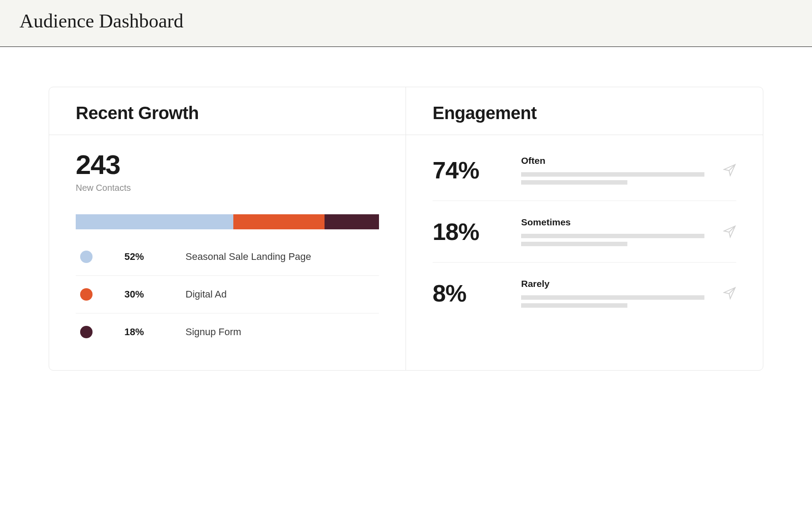 The image size is (812, 518). I want to click on panel-title-engagement: Engagement, so click(584, 113).